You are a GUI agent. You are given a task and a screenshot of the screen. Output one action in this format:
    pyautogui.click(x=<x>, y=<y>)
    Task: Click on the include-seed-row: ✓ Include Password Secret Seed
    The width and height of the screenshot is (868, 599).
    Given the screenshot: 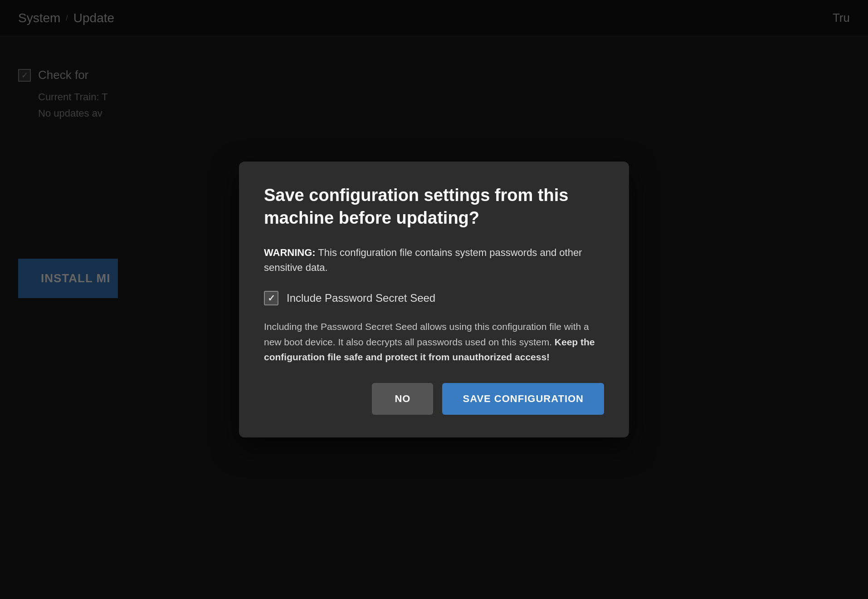 What is the action you would take?
    pyautogui.click(x=434, y=298)
    